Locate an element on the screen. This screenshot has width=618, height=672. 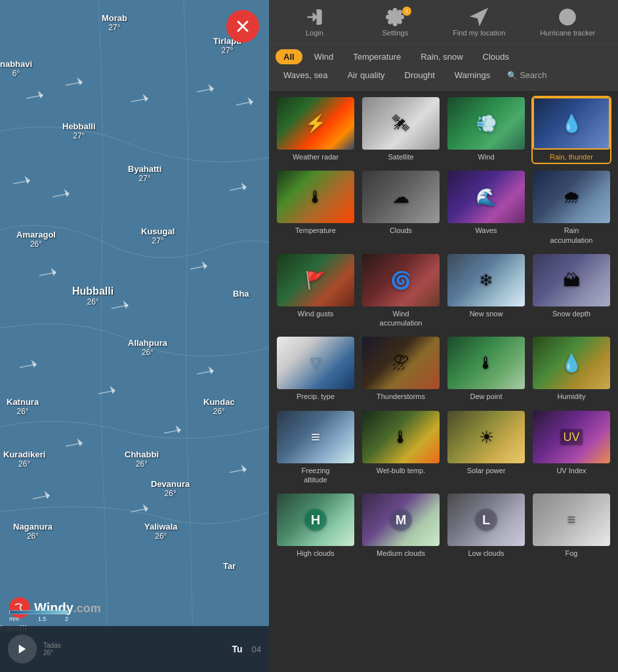
layer-label-thunderstorms: Thunderstorms is located at coordinates (401, 396).